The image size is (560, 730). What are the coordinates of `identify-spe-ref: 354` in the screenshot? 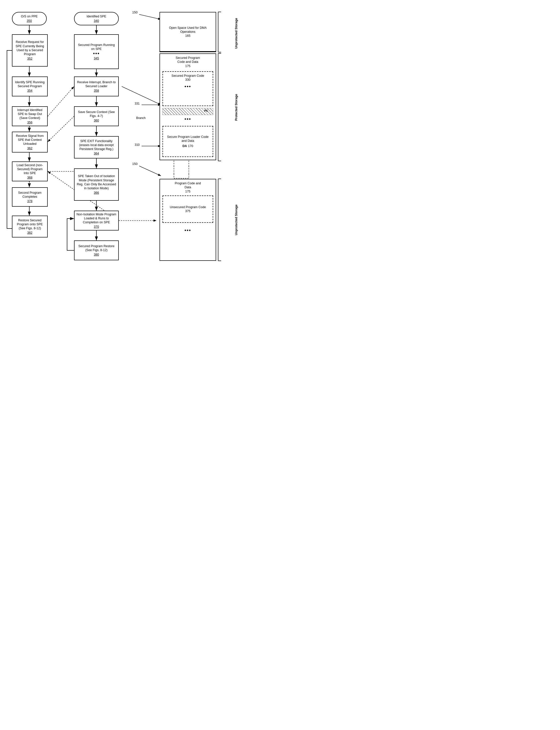 It's located at (30, 91).